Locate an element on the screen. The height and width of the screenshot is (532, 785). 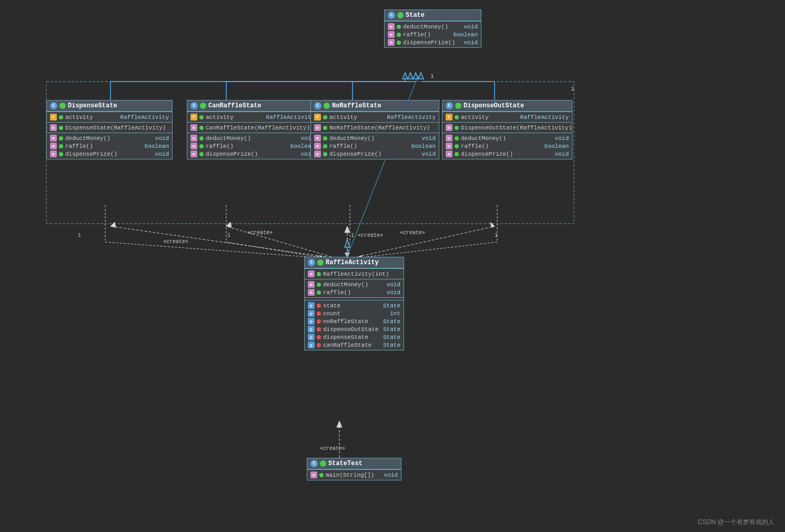
dos-method-2: m raffle() boolean is located at coordinates (507, 146).